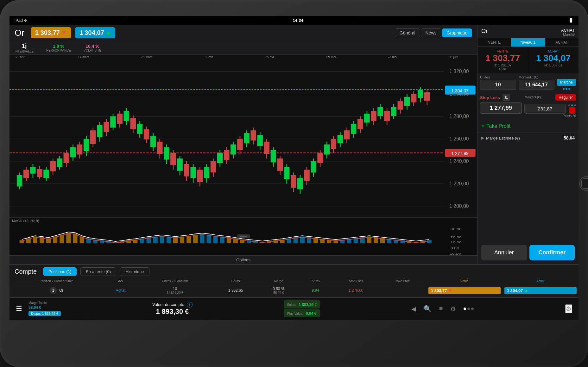 This screenshot has height=367, width=588. Describe the element at coordinates (541, 290) in the screenshot. I see `achat-price-badge: 1 304,07 ▲` at that location.